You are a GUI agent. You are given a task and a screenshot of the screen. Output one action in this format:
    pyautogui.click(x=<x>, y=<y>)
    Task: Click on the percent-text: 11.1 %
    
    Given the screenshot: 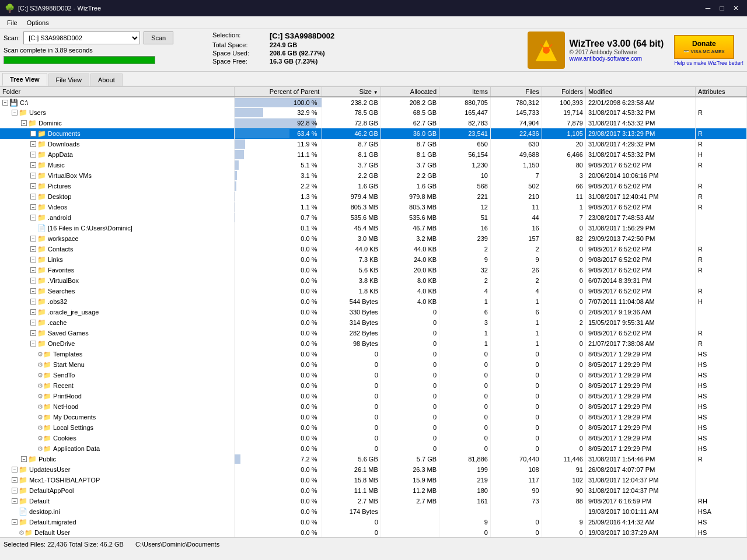 What is the action you would take?
    pyautogui.click(x=278, y=155)
    